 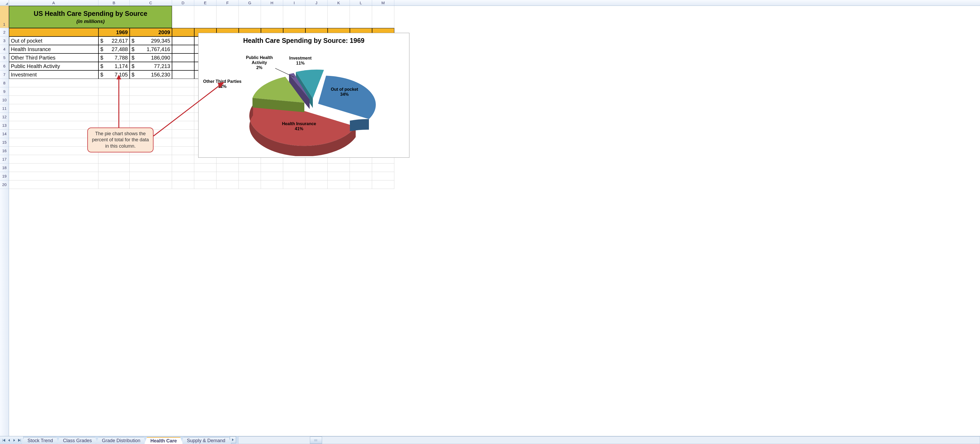 What do you see at coordinates (250, 185) in the screenshot?
I see `cell-G20` at bounding box center [250, 185].